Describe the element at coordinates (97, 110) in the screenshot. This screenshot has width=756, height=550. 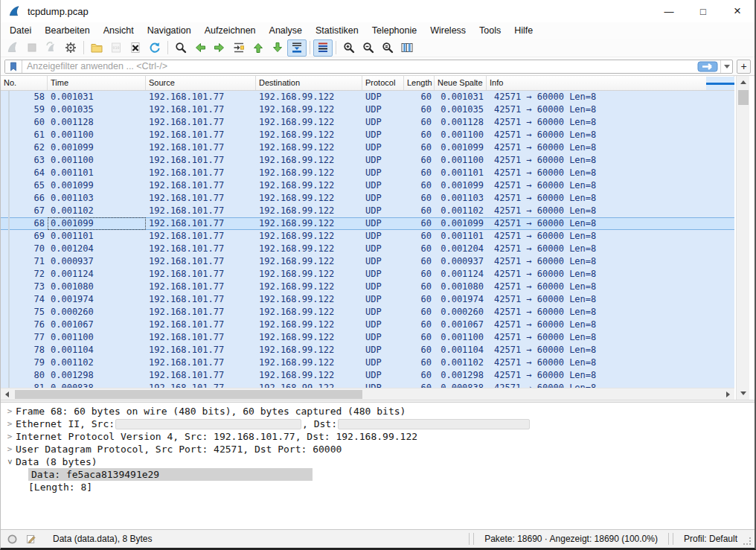
I see `cell-time: 0.001035` at that location.